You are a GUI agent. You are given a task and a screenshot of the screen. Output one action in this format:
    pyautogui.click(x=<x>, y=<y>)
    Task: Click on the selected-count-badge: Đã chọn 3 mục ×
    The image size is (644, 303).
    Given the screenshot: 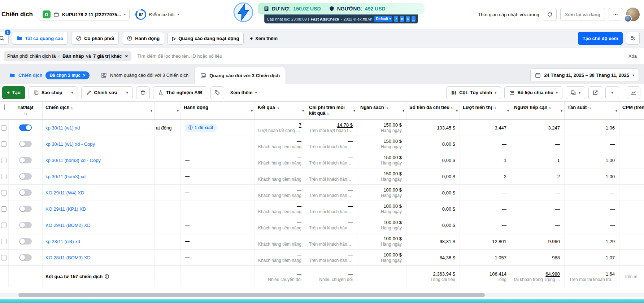 What is the action you would take?
    pyautogui.click(x=67, y=75)
    